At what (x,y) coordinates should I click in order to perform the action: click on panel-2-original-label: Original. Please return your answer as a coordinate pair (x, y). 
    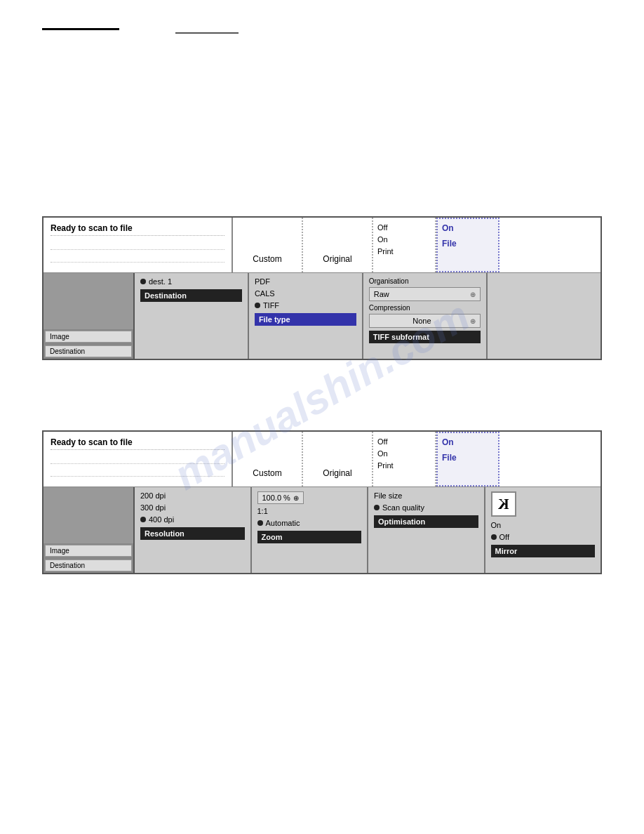
    Looking at the image, I should click on (337, 473).